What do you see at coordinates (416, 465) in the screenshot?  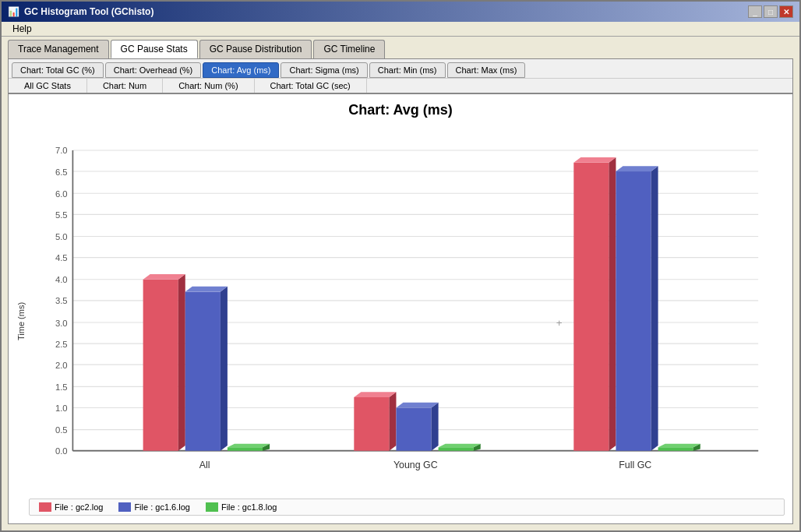 I see `x-label-young-gc: Young GC` at bounding box center [416, 465].